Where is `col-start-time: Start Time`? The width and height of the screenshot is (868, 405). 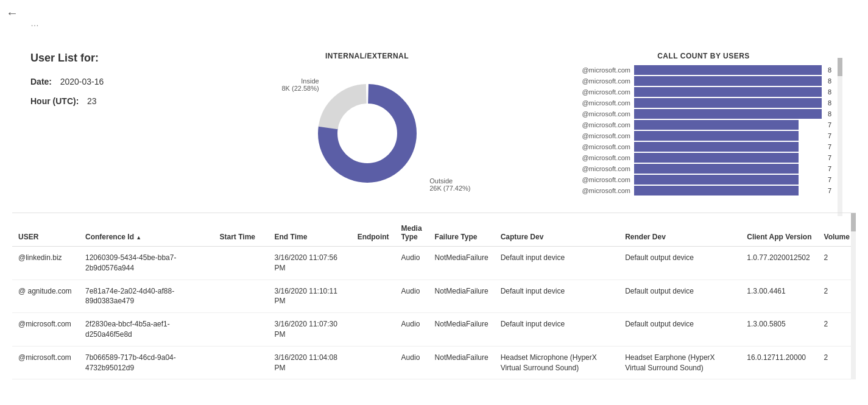
col-start-time: Start Time is located at coordinates (241, 233).